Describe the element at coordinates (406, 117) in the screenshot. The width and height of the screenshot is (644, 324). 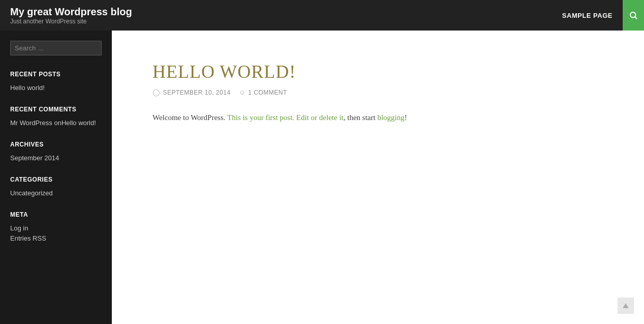
I see `post-end: !` at that location.